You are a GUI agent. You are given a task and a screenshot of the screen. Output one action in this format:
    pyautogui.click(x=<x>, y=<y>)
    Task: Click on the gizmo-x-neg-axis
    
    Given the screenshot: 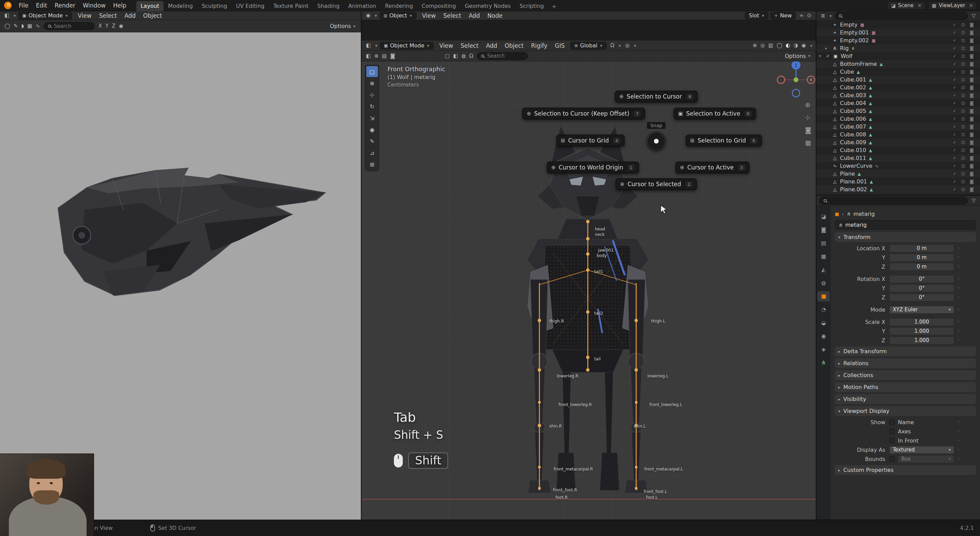 What is the action you would take?
    pyautogui.click(x=781, y=80)
    